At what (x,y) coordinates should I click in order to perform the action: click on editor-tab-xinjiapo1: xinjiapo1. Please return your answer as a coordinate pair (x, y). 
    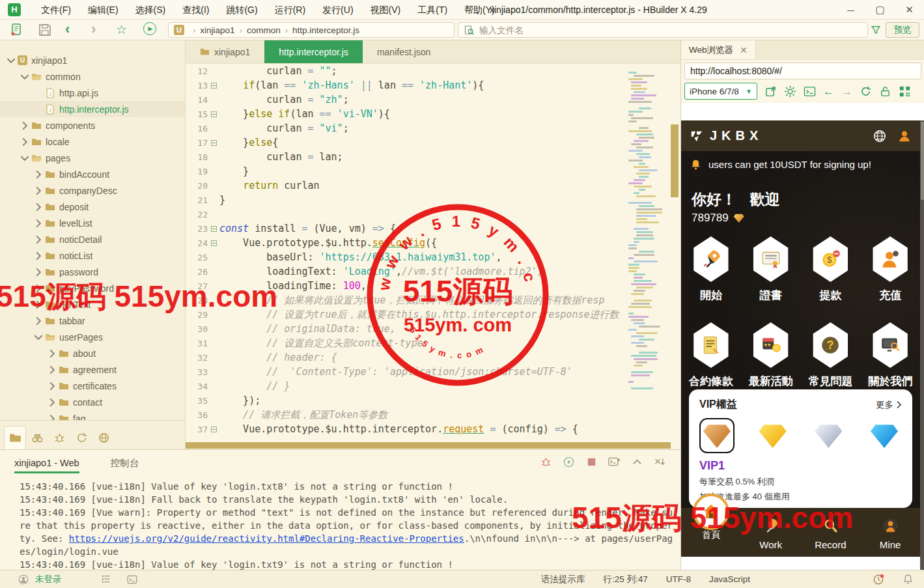
    Looking at the image, I should click on (225, 52).